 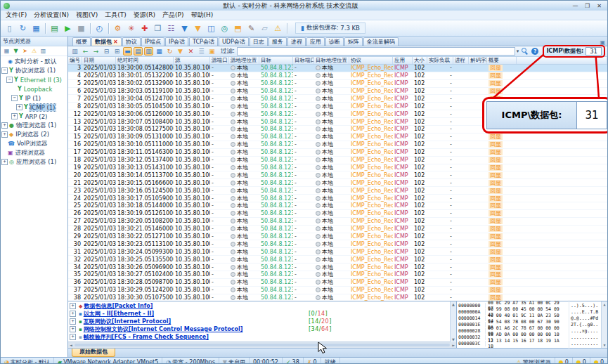 What do you see at coordinates (337, 198) in the screenshot?
I see `packet-row: 242025/01/0318:30:17.05105900010.35.80.1…` at bounding box center [337, 198].